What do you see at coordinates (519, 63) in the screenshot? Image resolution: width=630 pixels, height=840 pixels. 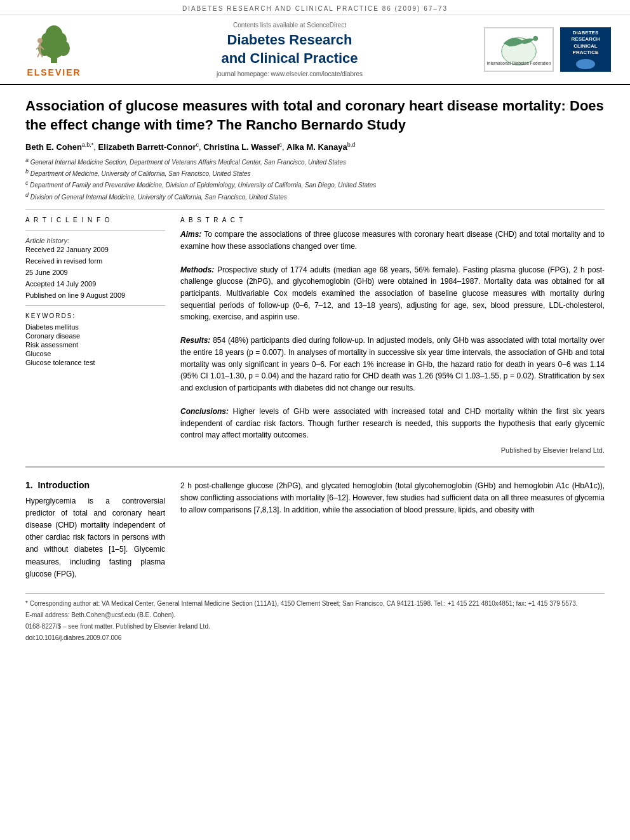 I see `svg-text:International Diabetes Federat: International Diabetes Federation` at bounding box center [519, 63].